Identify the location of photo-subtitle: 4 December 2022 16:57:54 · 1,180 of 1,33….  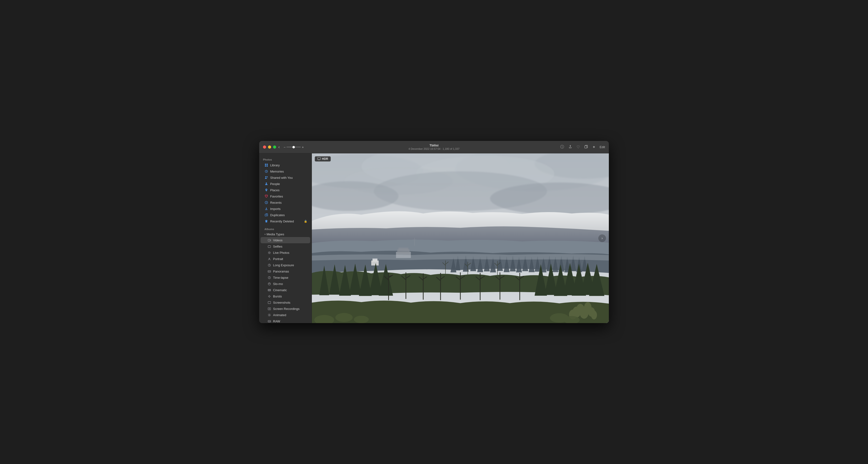
(434, 149).